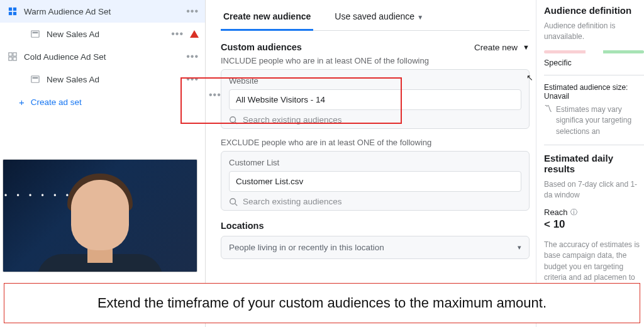  I want to click on estimated-size-label: Estimated audience size: Unavail, so click(594, 92).